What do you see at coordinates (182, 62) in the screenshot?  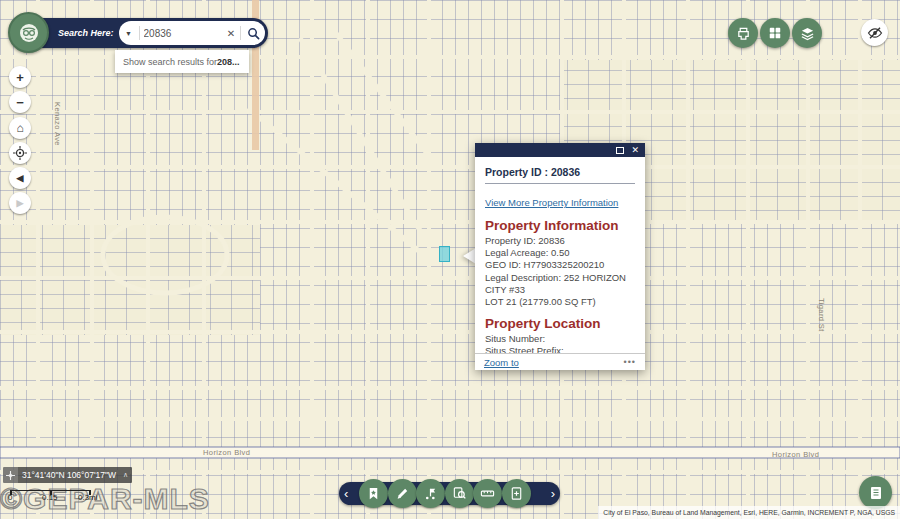 I see `search-suggestion: Show search results for 208...` at bounding box center [182, 62].